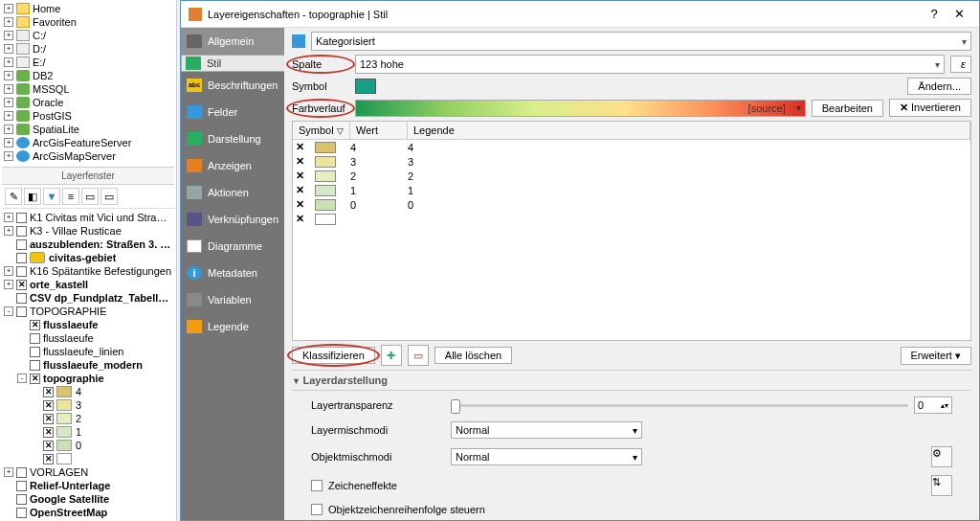  What do you see at coordinates (632, 190) in the screenshot?
I see `table-row: ✕11` at bounding box center [632, 190].